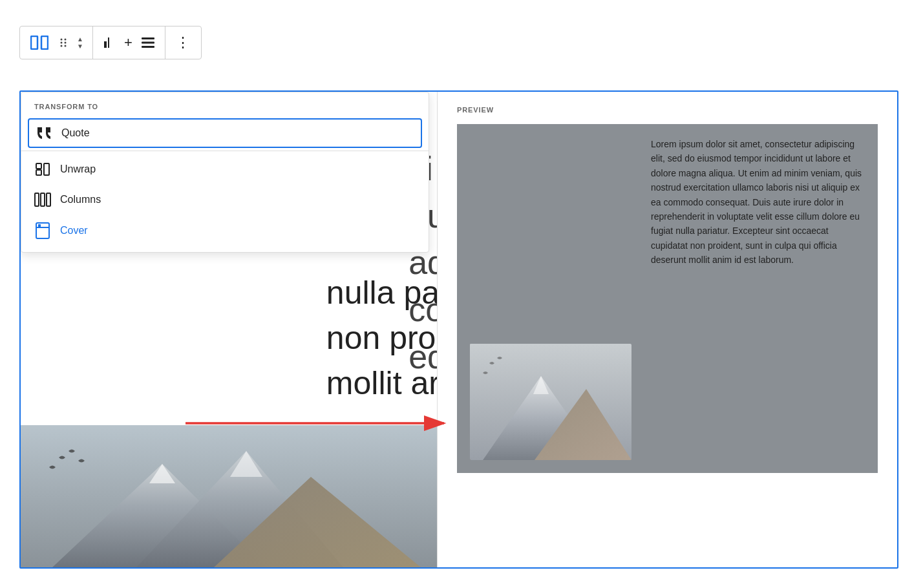 This screenshot has height=588, width=923. What do you see at coordinates (43, 169) in the screenshot?
I see `unwrap-icon` at bounding box center [43, 169].